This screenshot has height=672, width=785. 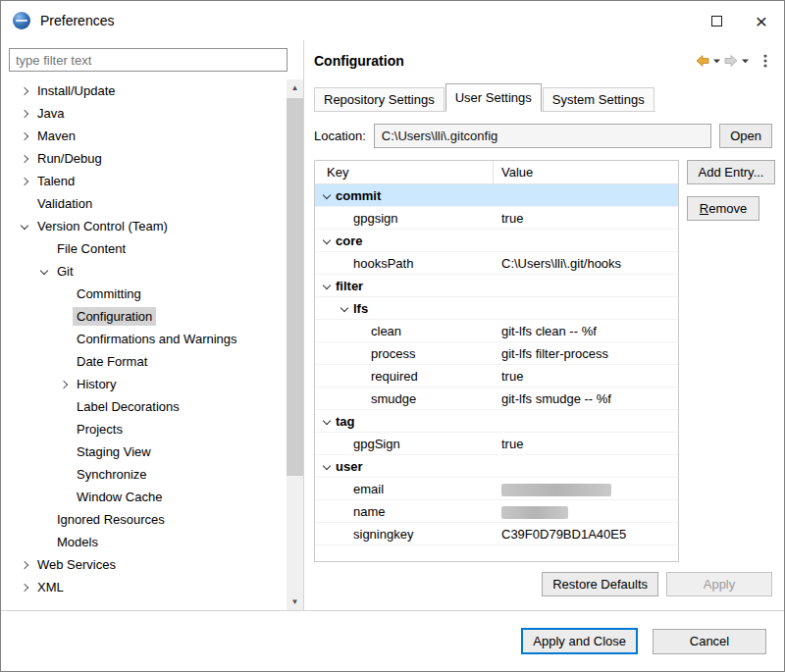 What do you see at coordinates (497, 353) in the screenshot?
I see `config-row-process: process git-lfs filter-process` at bounding box center [497, 353].